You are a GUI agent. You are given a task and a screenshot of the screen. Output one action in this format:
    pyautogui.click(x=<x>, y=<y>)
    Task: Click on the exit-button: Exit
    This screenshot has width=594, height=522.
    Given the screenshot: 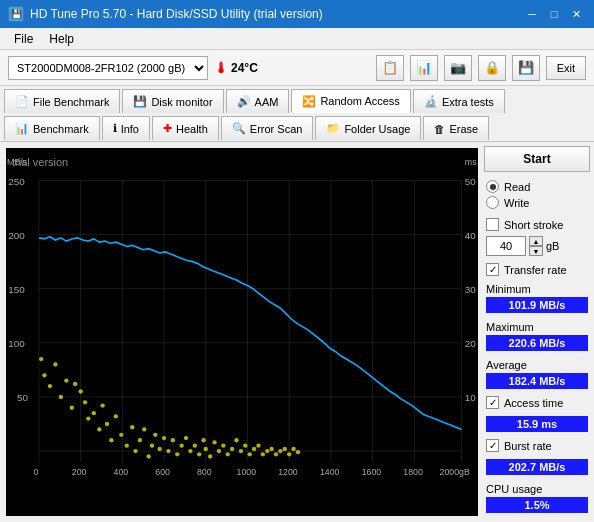 What is the action you would take?
    pyautogui.click(x=566, y=68)
    